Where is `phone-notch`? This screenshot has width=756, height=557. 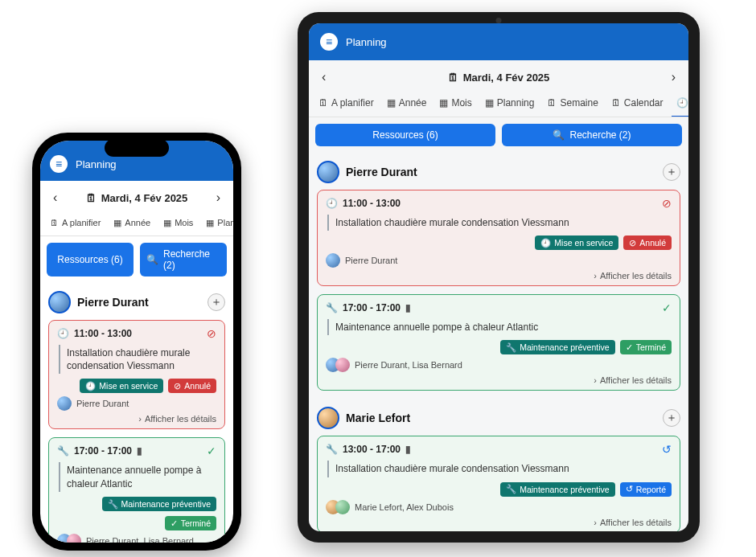 phone-notch is located at coordinates (137, 148).